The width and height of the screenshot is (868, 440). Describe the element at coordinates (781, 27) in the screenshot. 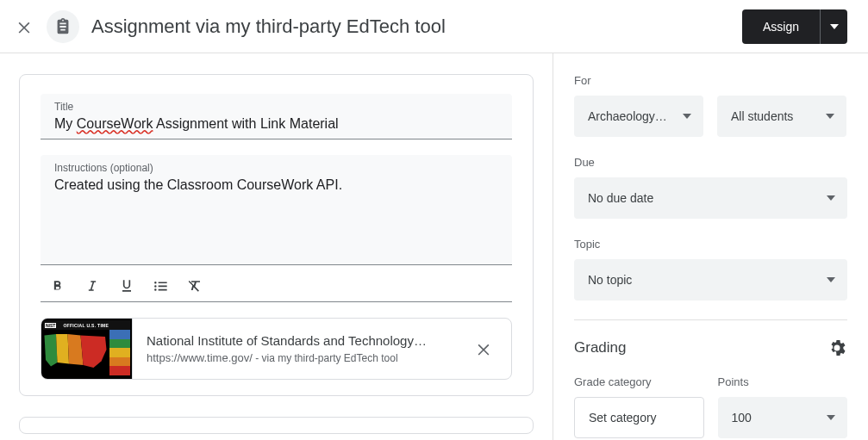

I see `assign-button: Assign` at that location.